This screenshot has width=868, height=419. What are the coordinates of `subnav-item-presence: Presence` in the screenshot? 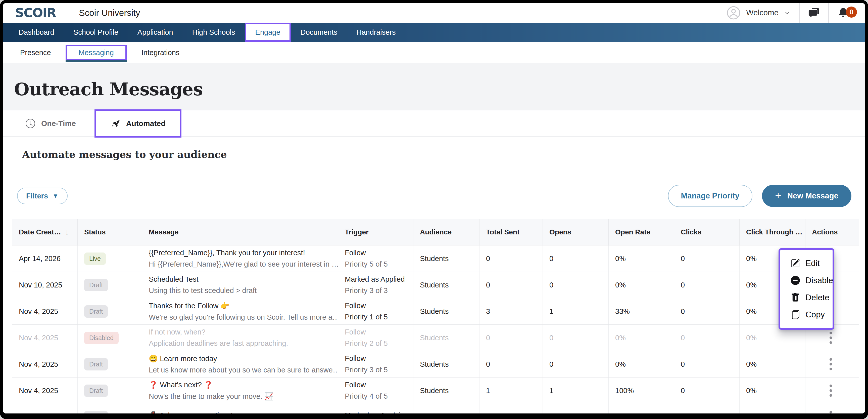 It's located at (36, 53).